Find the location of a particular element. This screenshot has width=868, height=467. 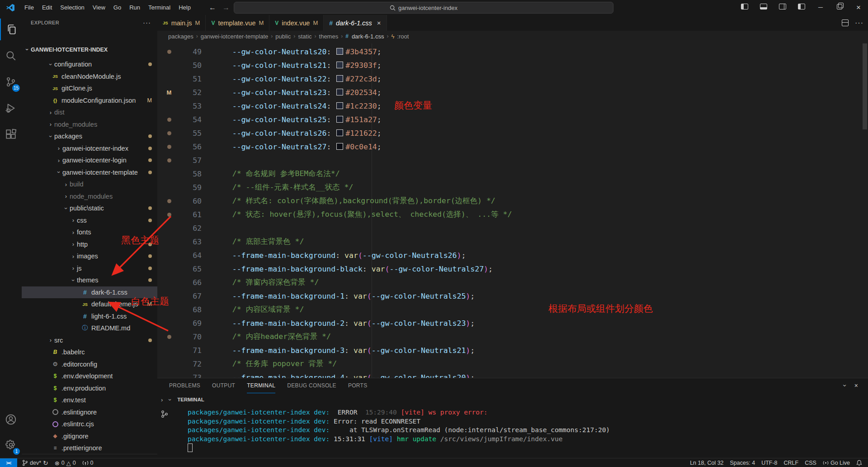

tree-folder-public-static: ›public\static is located at coordinates (90, 208).